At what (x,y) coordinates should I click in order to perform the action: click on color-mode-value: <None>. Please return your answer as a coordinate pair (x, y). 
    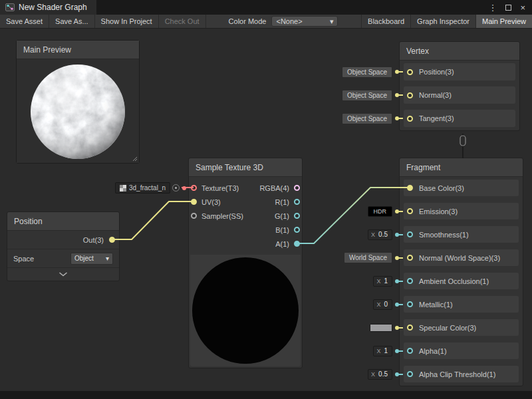
    Looking at the image, I should click on (289, 21).